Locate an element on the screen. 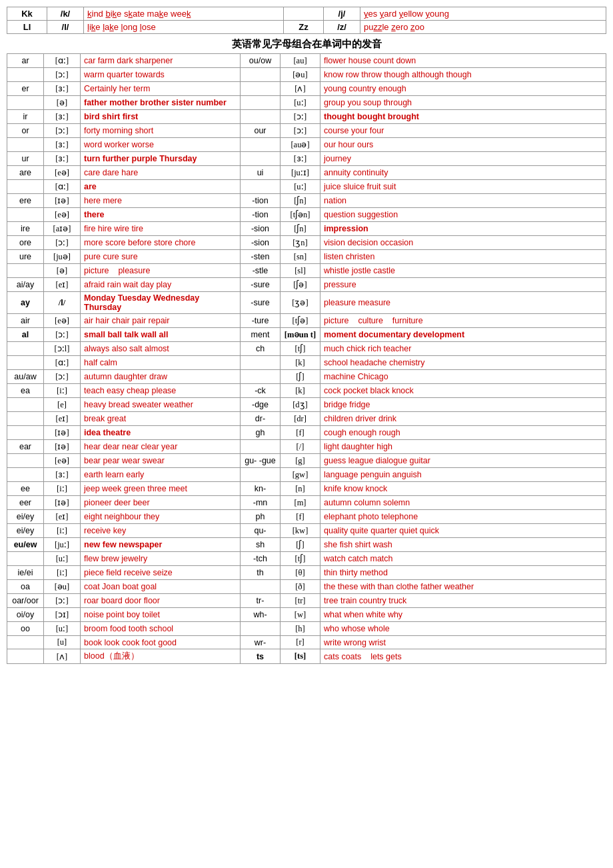 The image size is (613, 868). table-row: ar [ɑː] car farm dark sharpener ou/ow [a… is located at coordinates (306, 61).